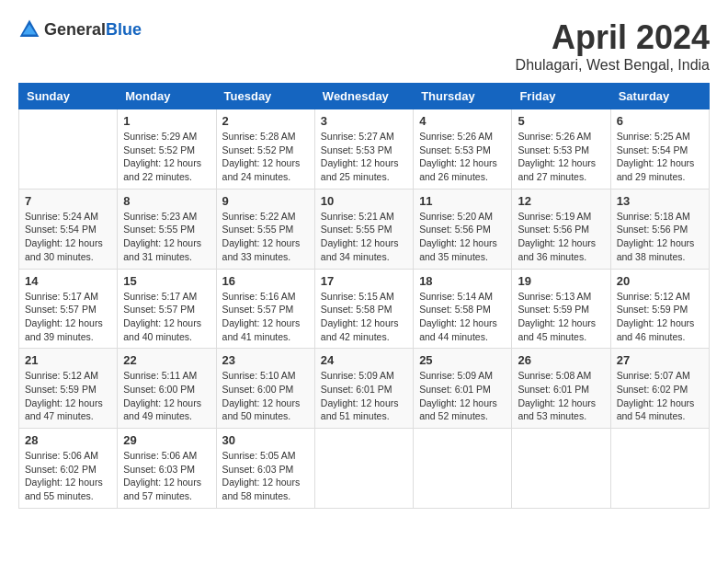 The width and height of the screenshot is (728, 563). What do you see at coordinates (364, 316) in the screenshot?
I see `day-info: Sunrise: 5:15 AM Sunset: 5:58 PM Dayligh…` at bounding box center [364, 316].